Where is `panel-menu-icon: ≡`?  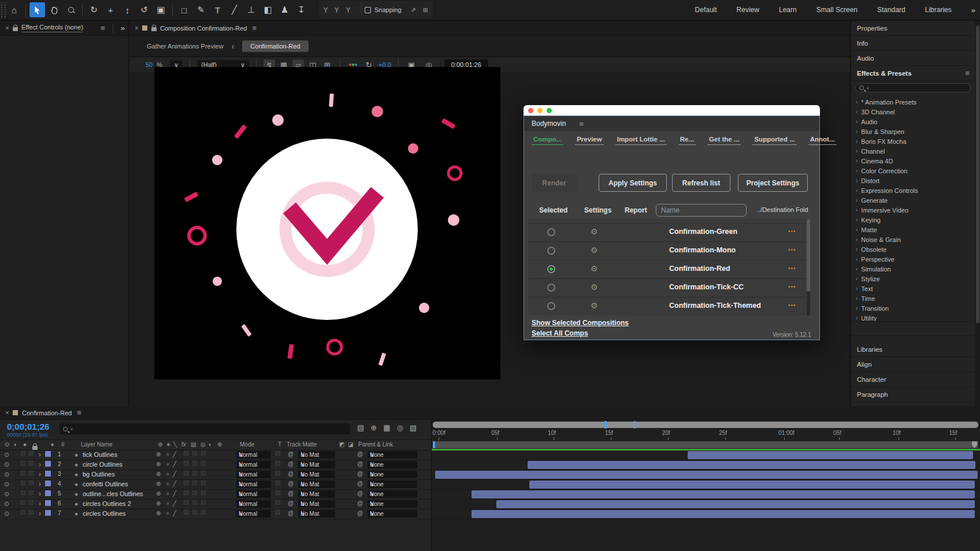 panel-menu-icon: ≡ is located at coordinates (103, 28).